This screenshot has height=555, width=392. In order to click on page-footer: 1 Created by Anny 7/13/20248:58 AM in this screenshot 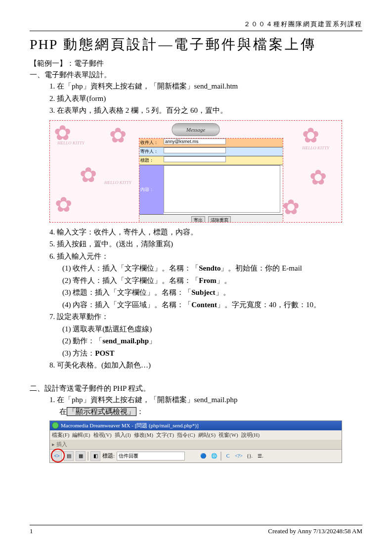, I will do `click(196, 530)`.